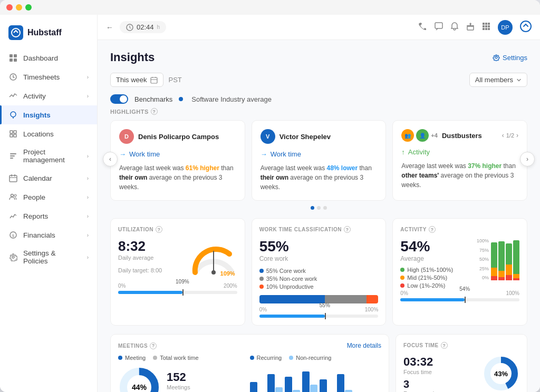  I want to click on week-filter: This week, so click(137, 80).